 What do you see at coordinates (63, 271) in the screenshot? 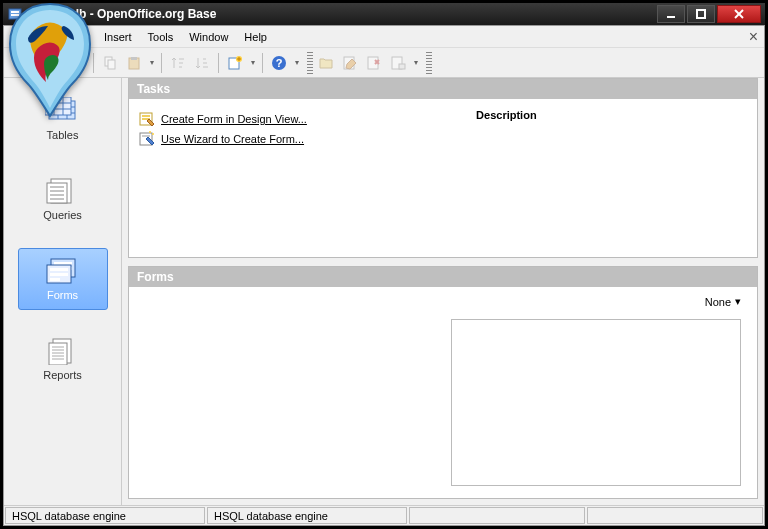
I see `forms-icon` at bounding box center [63, 271].